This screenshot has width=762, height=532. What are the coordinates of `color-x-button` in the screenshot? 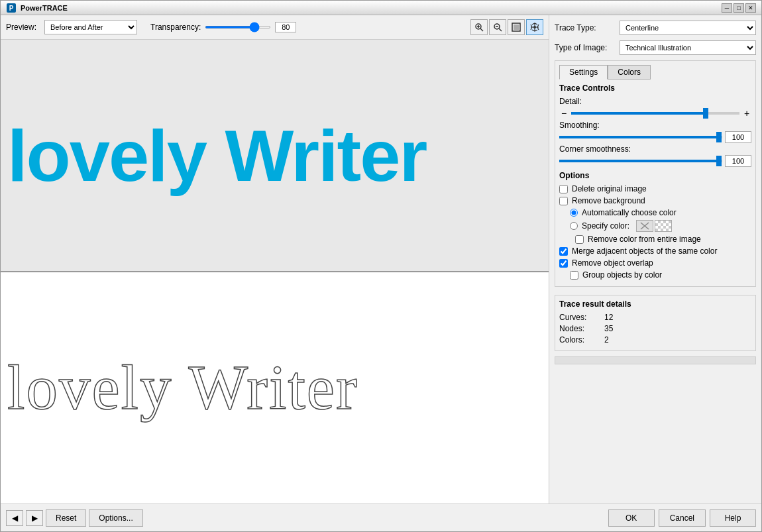 It's located at (645, 226).